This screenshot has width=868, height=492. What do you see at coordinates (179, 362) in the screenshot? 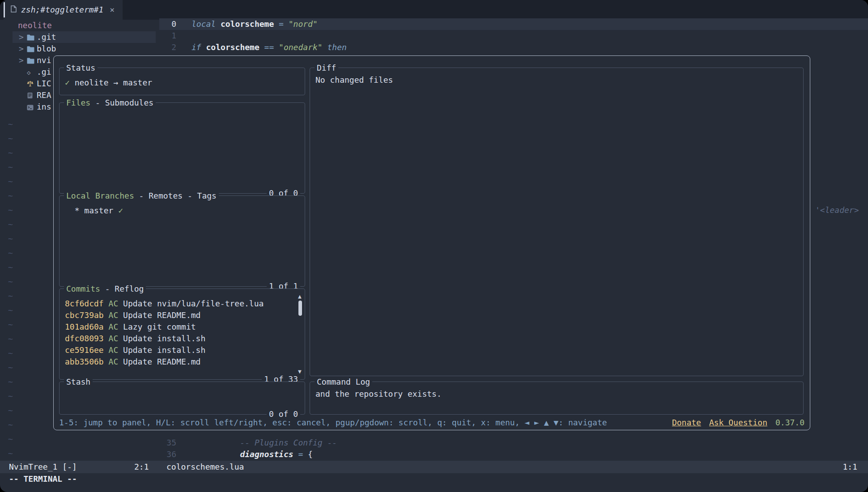
I see `commit-row: abb3506b AC Update README.md` at bounding box center [179, 362].